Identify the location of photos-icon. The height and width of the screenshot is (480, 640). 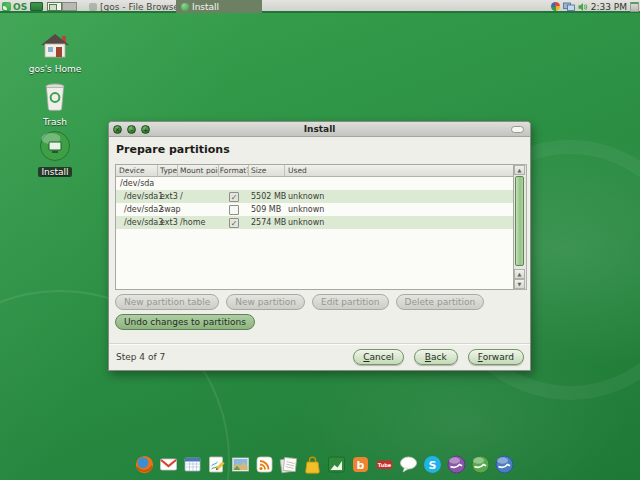
(240, 464).